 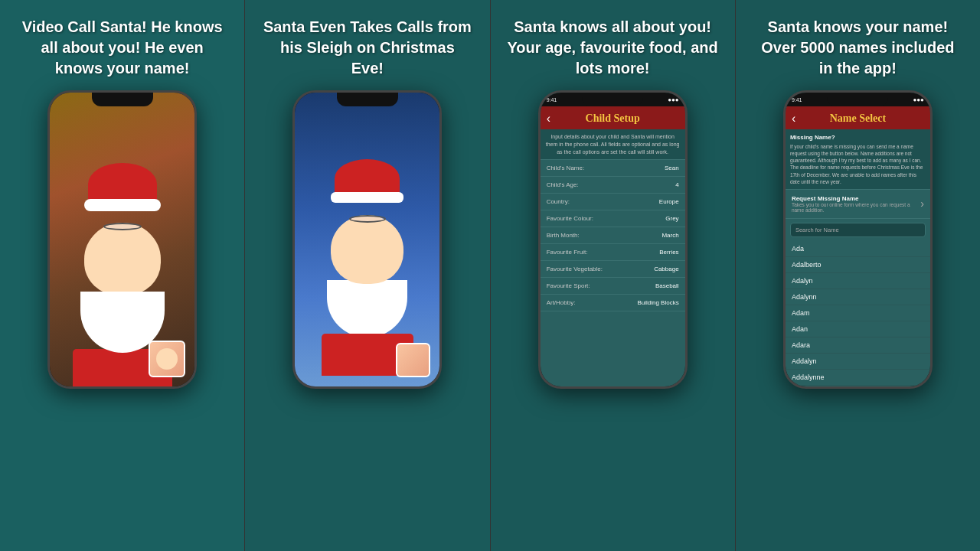 What do you see at coordinates (670, 236) in the screenshot?
I see `form-value-birth-month: March` at bounding box center [670, 236].